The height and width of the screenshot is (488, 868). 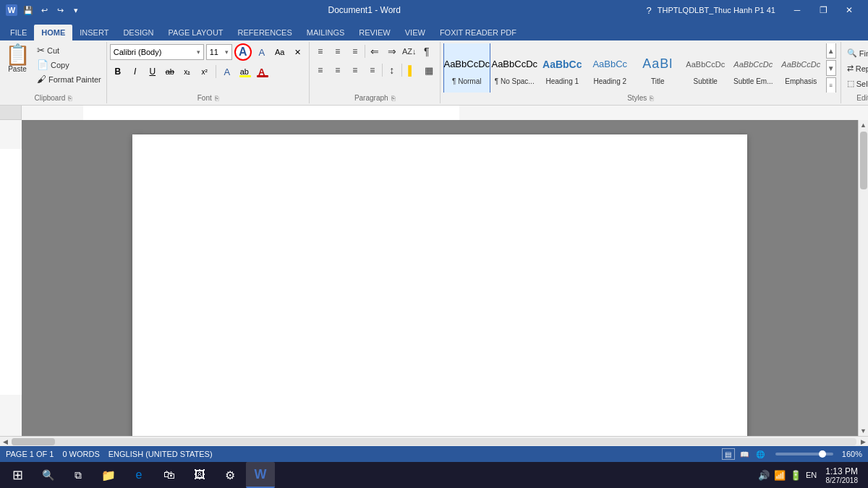 What do you see at coordinates (515, 68) in the screenshot?
I see `style-no-space: AaBbCcDc ¶ No Spac...` at bounding box center [515, 68].